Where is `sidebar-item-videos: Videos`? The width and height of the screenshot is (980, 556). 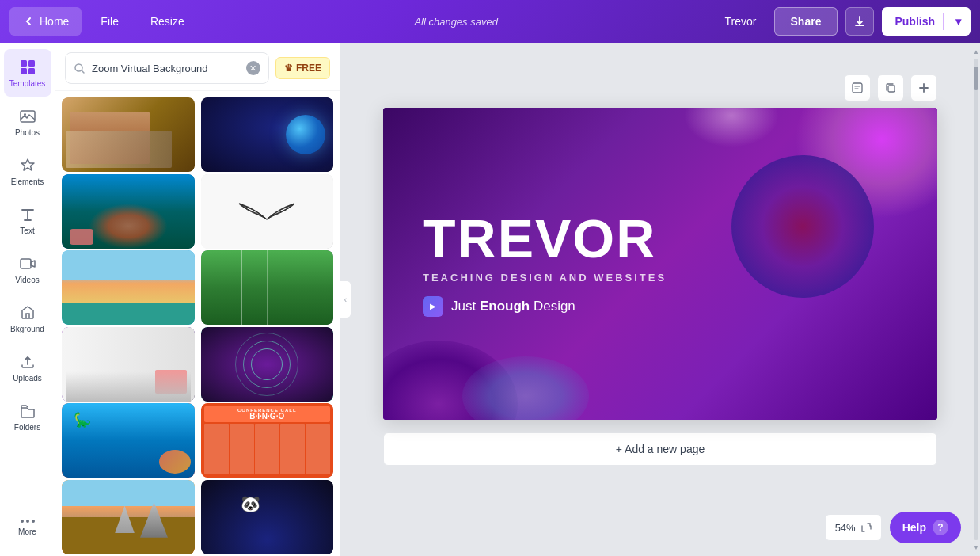 sidebar-item-videos: Videos is located at coordinates (28, 269).